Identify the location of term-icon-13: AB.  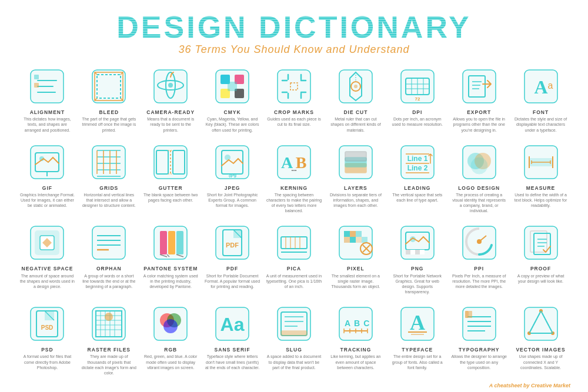
(294, 162).